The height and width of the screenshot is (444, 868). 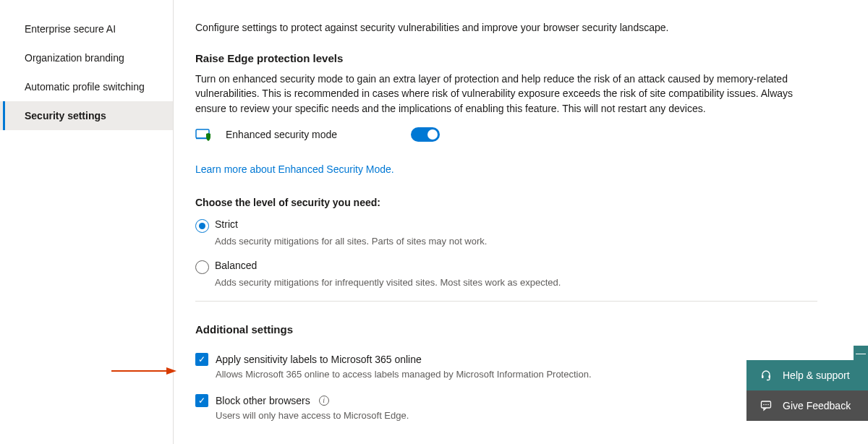 I want to click on additional-title: Additional settings, so click(x=517, y=330).